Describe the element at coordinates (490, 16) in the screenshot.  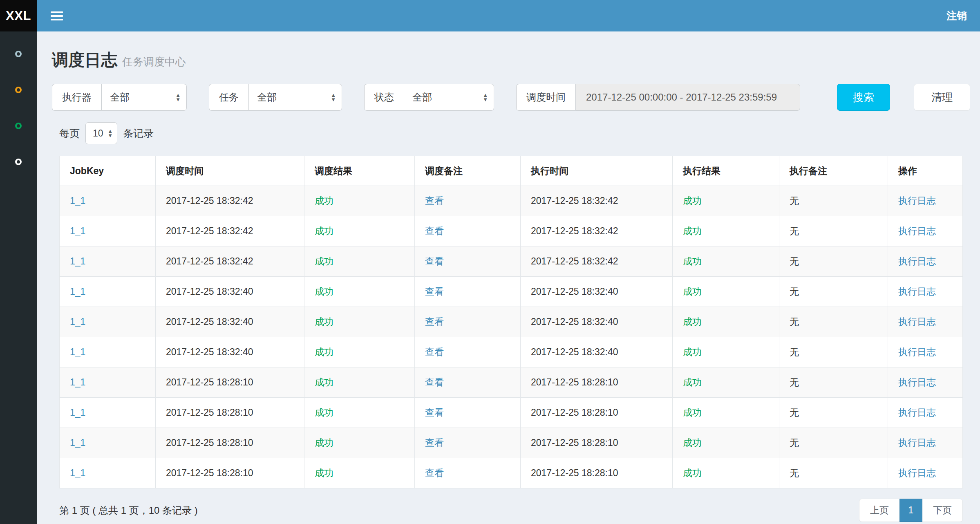
I see `top-navbar: XXL 注销` at that location.